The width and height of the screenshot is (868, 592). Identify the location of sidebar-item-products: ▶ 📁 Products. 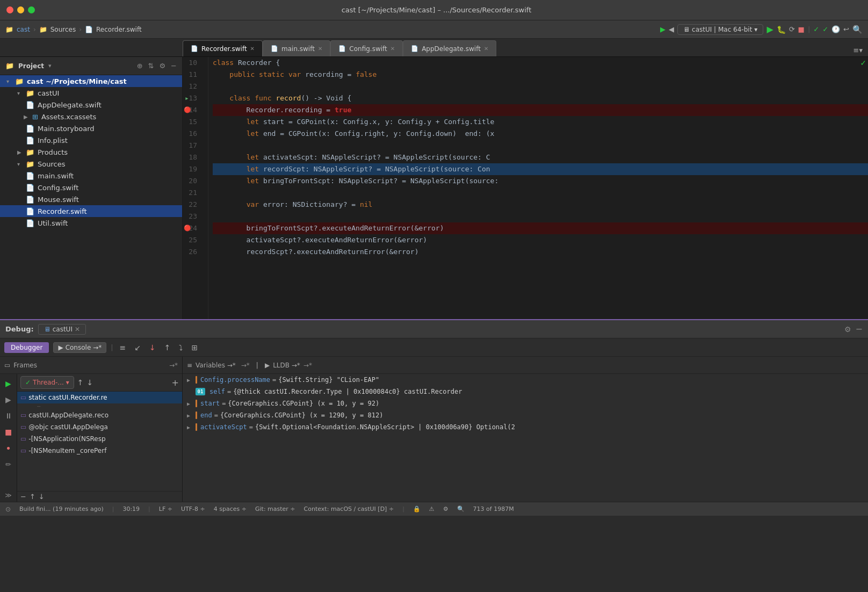
(91, 152).